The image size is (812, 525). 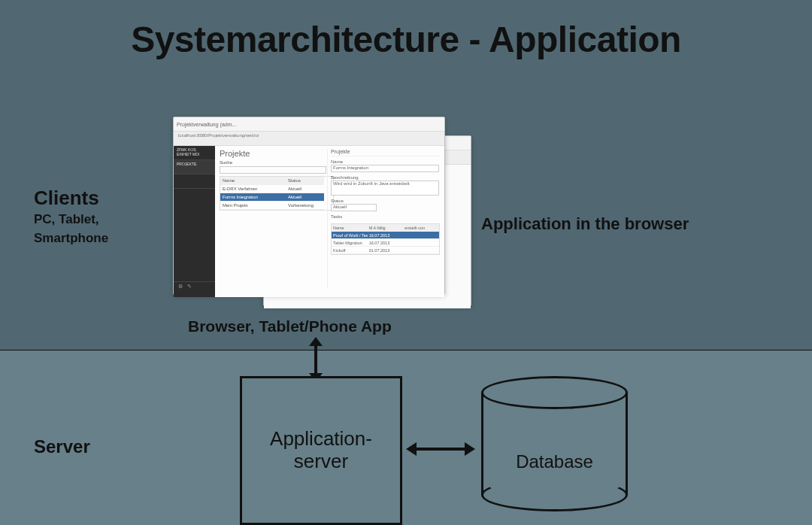 I want to click on app-sidebar: ZFMK KOS. EINHEIT MDI PROJEKTE ⚙✎, so click(x=194, y=221).